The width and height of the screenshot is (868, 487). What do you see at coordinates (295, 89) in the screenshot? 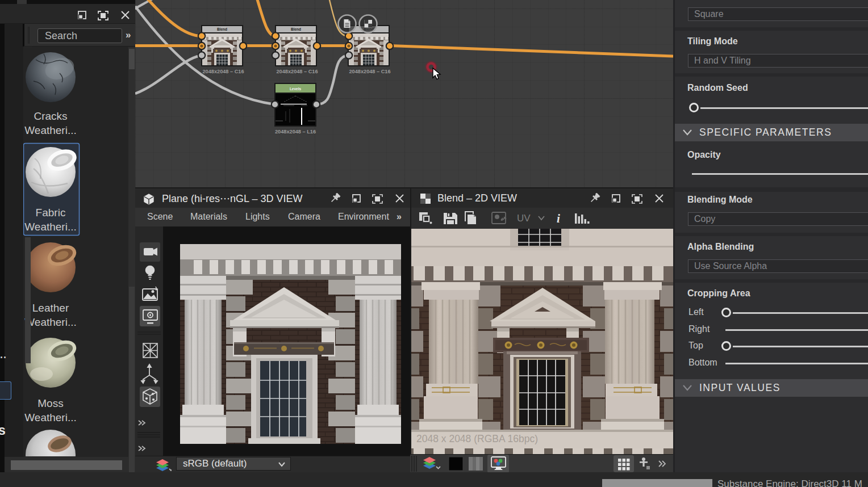
I see `svg-text: Levels` at bounding box center [295, 89].